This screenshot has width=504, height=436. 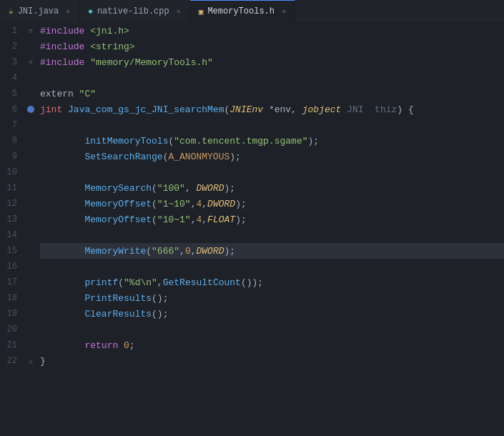 I want to click on line-row-1: 1 ▽, so click(x=19, y=31).